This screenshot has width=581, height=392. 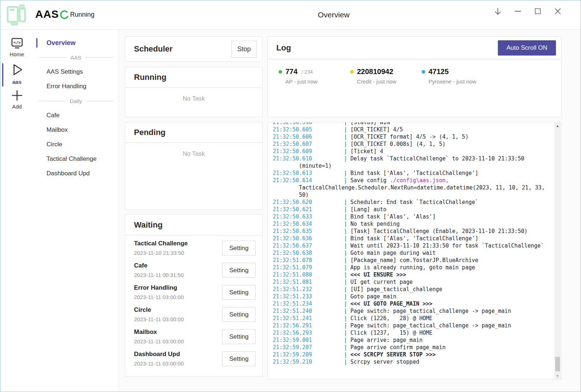 I want to click on auto-scroll-toggle-button: Auto Scroll ON, so click(x=527, y=48).